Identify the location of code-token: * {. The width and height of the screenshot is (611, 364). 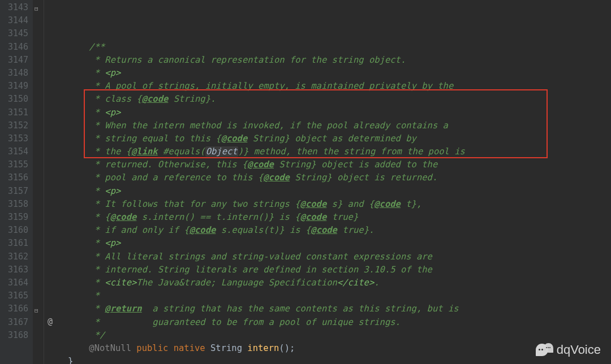
(100, 217).